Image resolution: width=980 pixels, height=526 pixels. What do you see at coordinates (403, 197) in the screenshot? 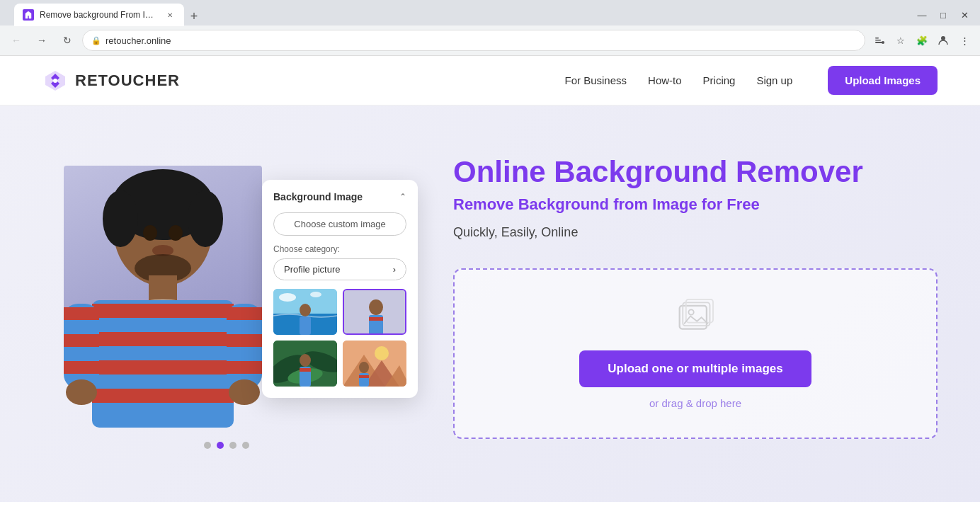
I see `bg-panel-chevron-icon: ⌃` at bounding box center [403, 197].